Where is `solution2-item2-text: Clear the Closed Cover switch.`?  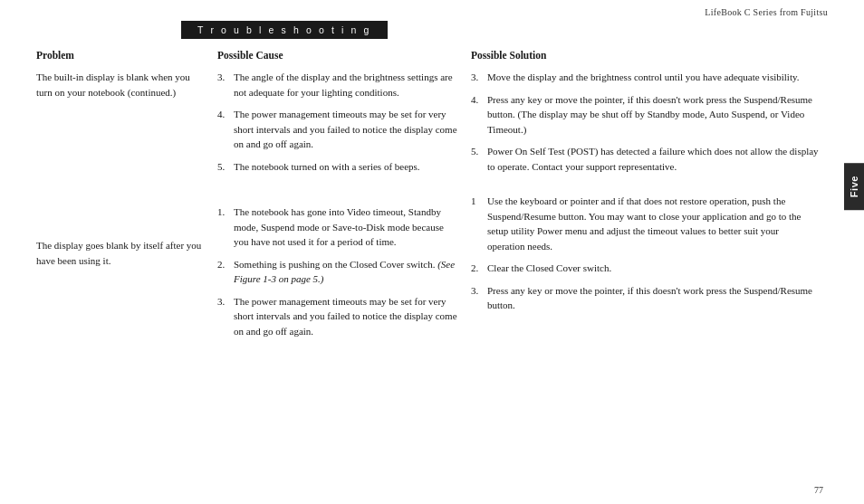
solution2-item2-text: Clear the Closed Cover switch. is located at coordinates (653, 268).